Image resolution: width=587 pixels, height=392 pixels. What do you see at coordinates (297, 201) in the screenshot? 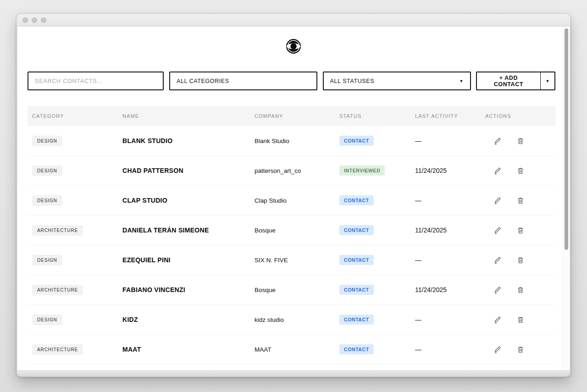
I see `company-name: Clap Studio` at bounding box center [297, 201].